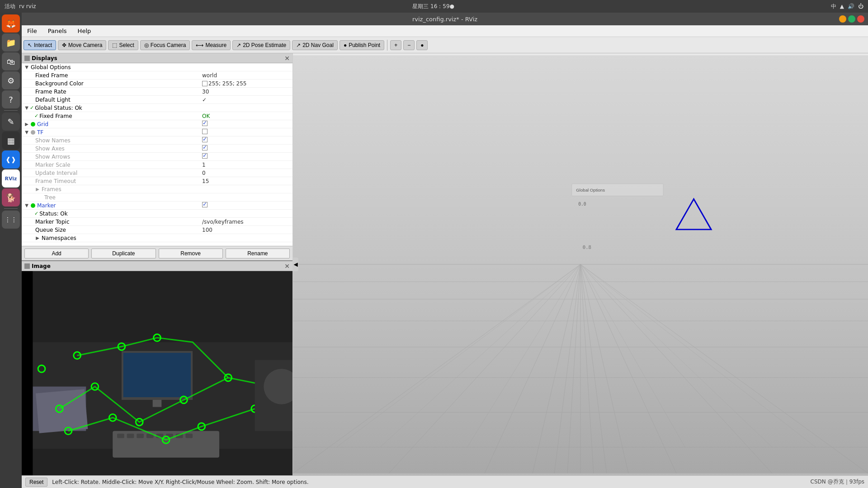 This screenshot has height=488, width=868. Describe the element at coordinates (157, 181) in the screenshot. I see `tree-row-frame-timeout: Frame Timeout 15` at that location.